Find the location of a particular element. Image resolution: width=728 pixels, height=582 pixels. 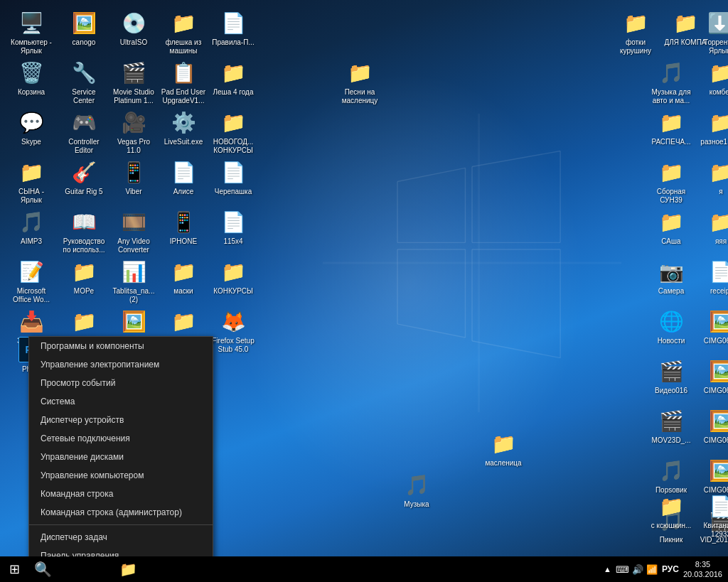

desktop-icon-syna: 📁СЫНА - Ярлык is located at coordinates (31, 181).